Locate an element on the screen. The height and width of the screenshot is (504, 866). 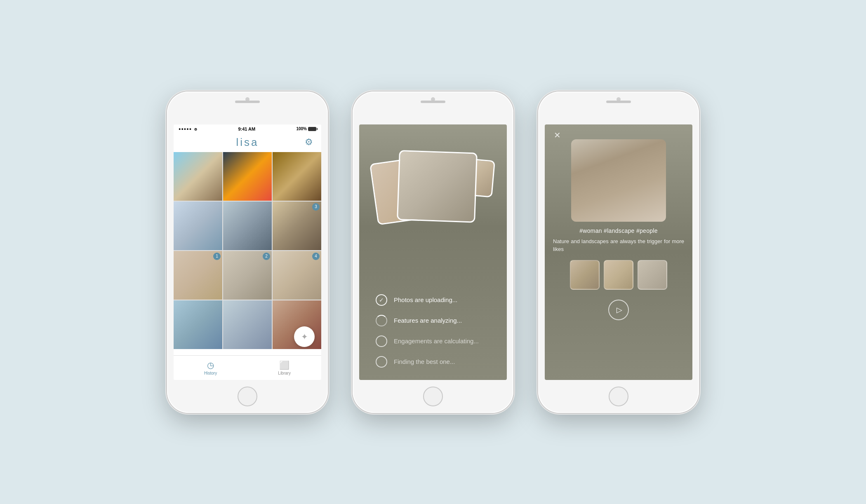
signal-area: ●●●●● ⌾ is located at coordinates (188, 129).